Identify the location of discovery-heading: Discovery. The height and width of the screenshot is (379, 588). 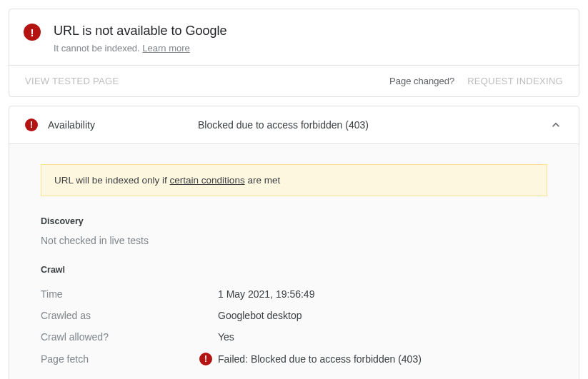
(294, 221).